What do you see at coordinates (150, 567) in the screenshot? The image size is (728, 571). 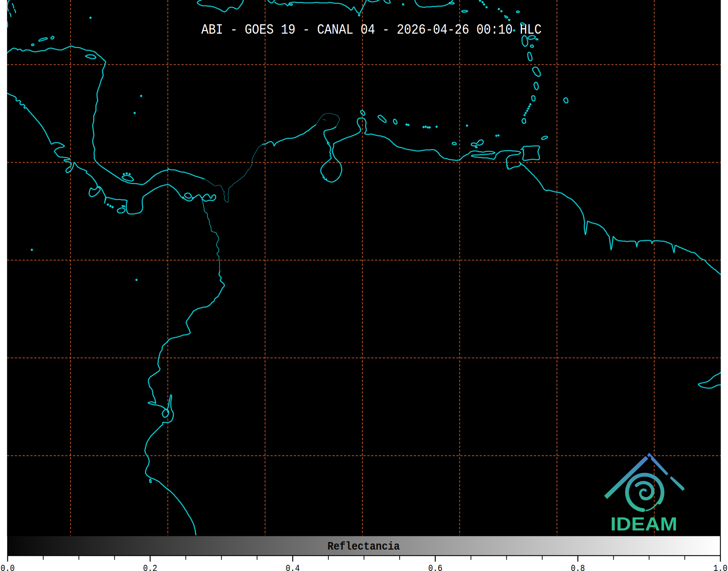 I see `svg-text: 0.2` at bounding box center [150, 567].